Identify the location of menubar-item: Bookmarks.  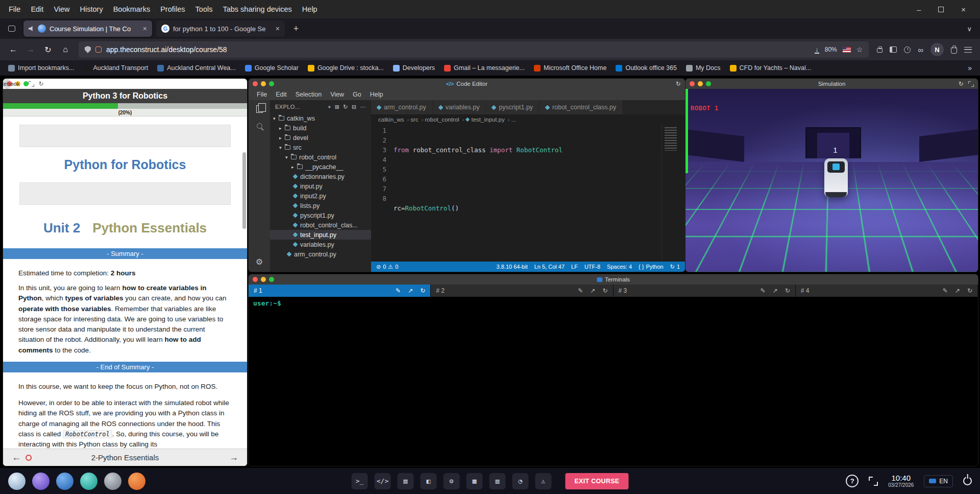
(132, 9).